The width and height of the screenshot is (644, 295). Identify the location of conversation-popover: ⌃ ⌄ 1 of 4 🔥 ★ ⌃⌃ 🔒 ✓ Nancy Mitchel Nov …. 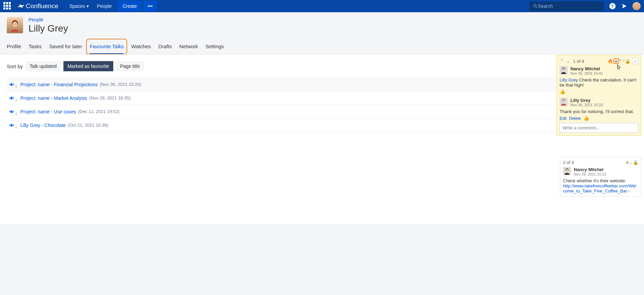
(599, 95).